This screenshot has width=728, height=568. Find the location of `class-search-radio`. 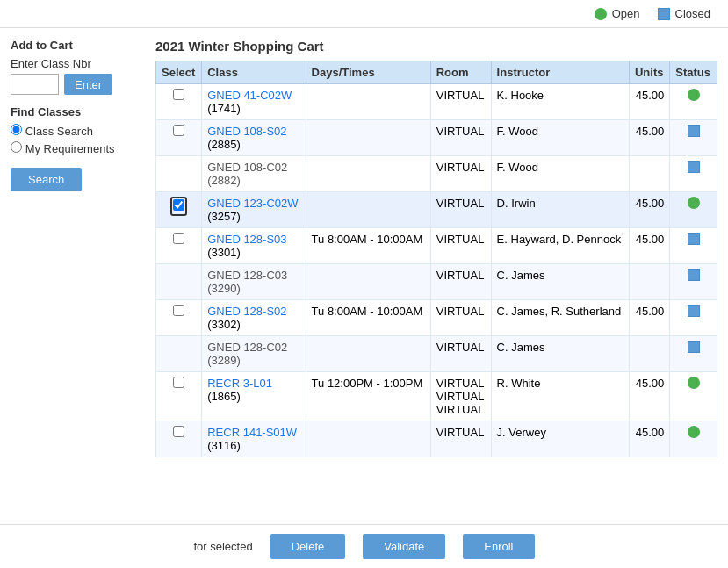

class-search-radio is located at coordinates (16, 130).